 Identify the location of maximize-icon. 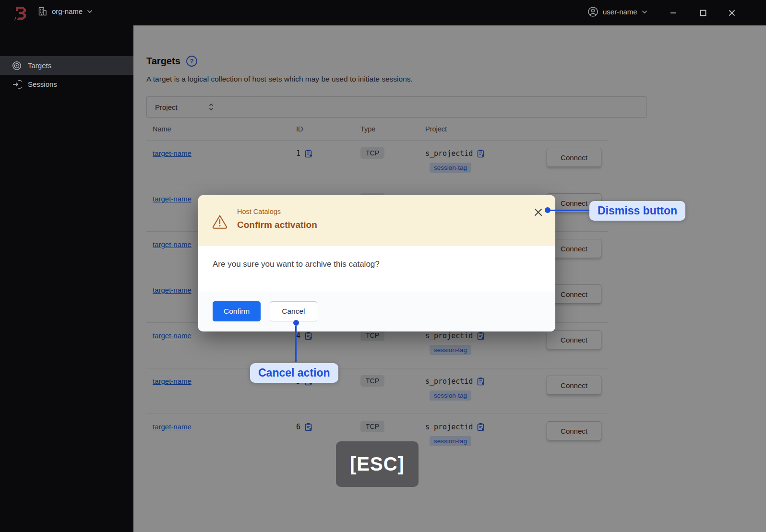
(703, 13).